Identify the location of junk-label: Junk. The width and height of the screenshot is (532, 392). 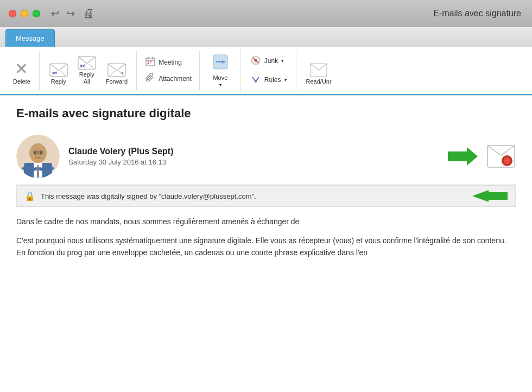
(271, 61).